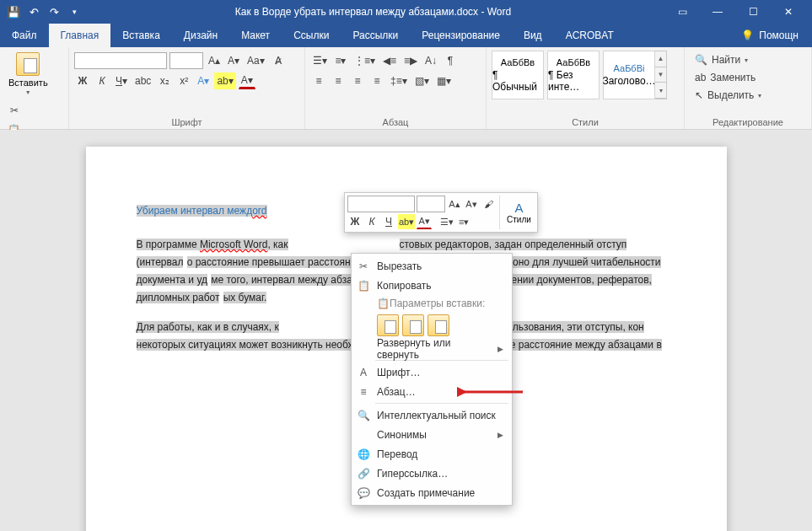 Image resolution: width=812 pixels, height=531 pixels. Describe the element at coordinates (471, 204) in the screenshot. I see `mini-shrink-font: A▾` at that location.